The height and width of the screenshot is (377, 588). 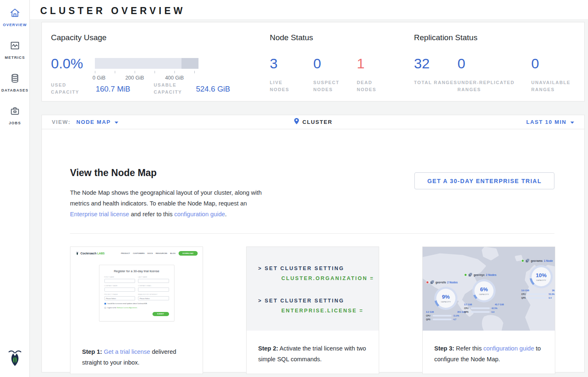 What do you see at coordinates (137, 351) in the screenshot?
I see `step-1-caption: Step 1: Get a trial license delivered st…` at bounding box center [137, 351].